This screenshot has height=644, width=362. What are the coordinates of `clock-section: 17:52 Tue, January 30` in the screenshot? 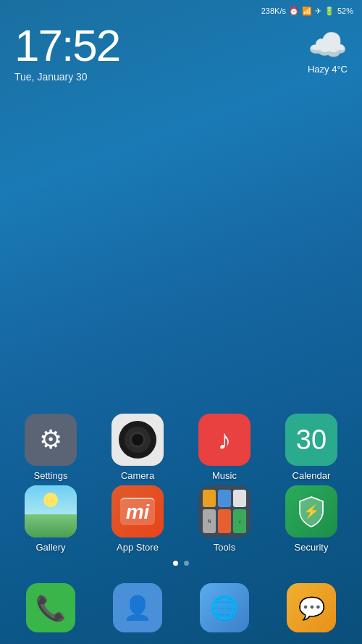 It's located at (67, 53).